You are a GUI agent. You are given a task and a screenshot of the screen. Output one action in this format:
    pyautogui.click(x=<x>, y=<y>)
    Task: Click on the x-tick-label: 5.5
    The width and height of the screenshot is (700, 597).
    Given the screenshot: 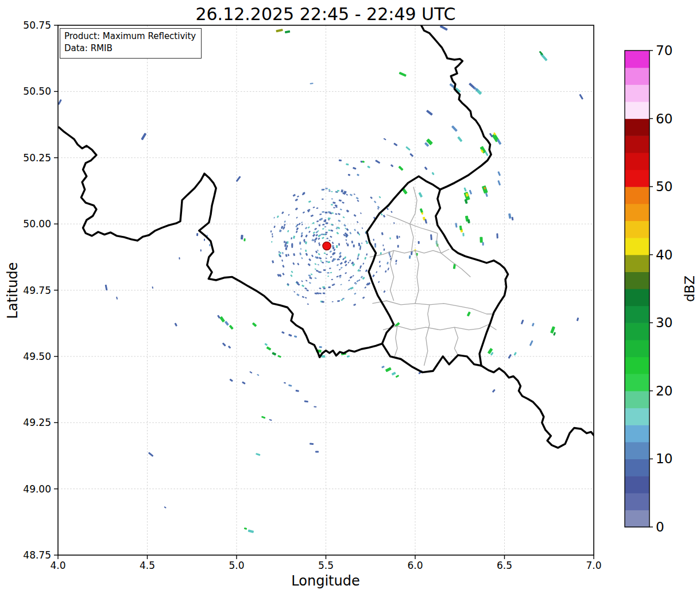 What is the action you would take?
    pyautogui.click(x=326, y=565)
    